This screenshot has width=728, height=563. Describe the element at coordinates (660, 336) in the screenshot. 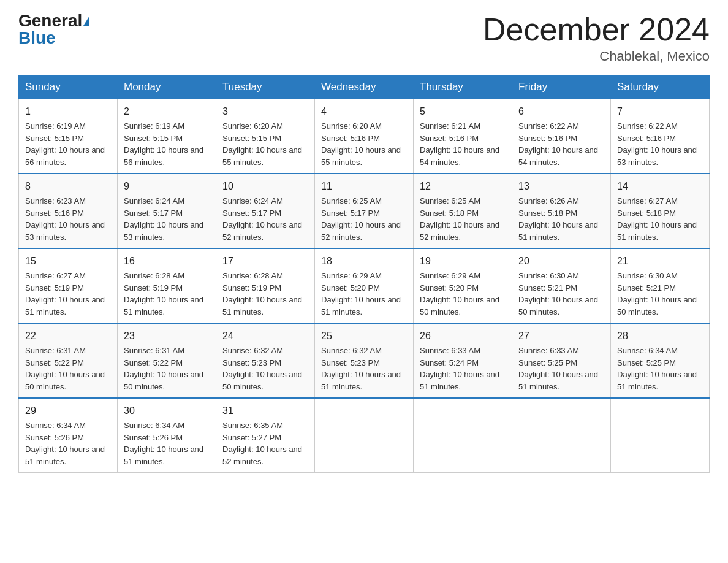

I see `day-number: 28` at that location.